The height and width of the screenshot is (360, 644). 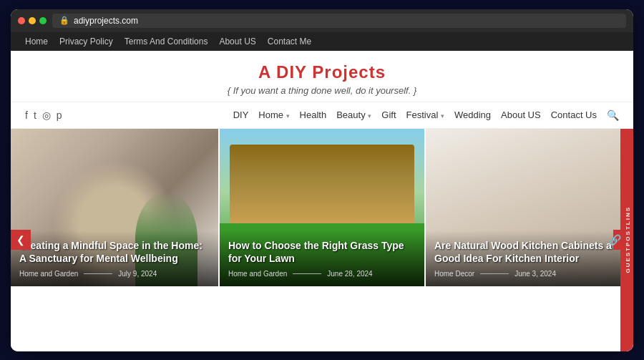 I want to click on nav-wedding: Wedding, so click(x=472, y=115).